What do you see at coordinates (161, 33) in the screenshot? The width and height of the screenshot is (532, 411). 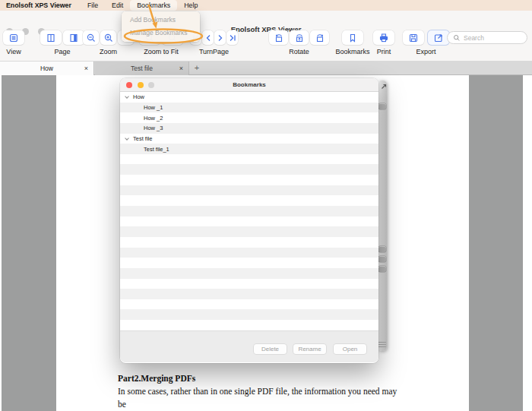 I see `menu-item-manage-bookmarks: Manage Bookmarks` at bounding box center [161, 33].